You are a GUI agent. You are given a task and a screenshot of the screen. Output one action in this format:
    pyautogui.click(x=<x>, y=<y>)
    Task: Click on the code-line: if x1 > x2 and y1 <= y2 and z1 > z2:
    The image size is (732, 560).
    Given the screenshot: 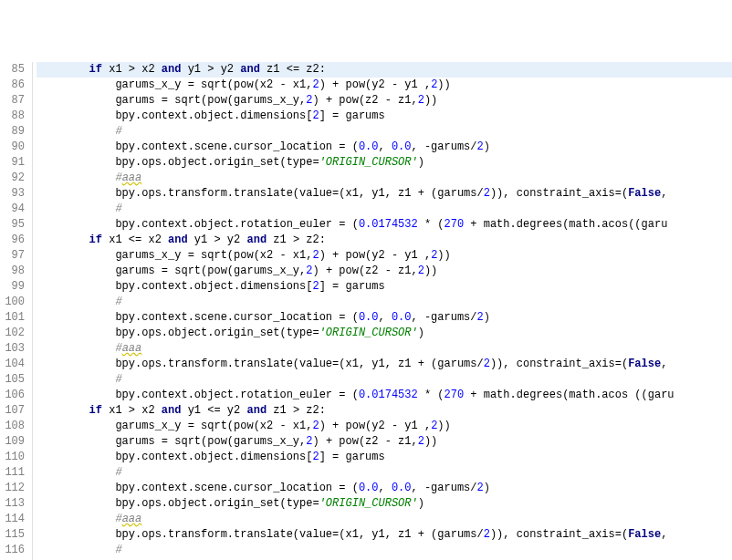 What is the action you would take?
    pyautogui.click(x=384, y=410)
    